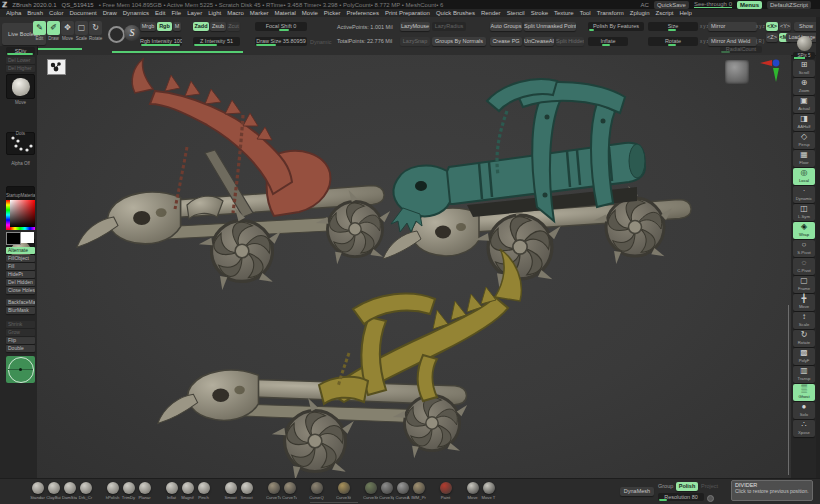 This screenshot has width=820, height=504. Describe the element at coordinates (214, 13) in the screenshot. I see `menu-item: Light` at that location.